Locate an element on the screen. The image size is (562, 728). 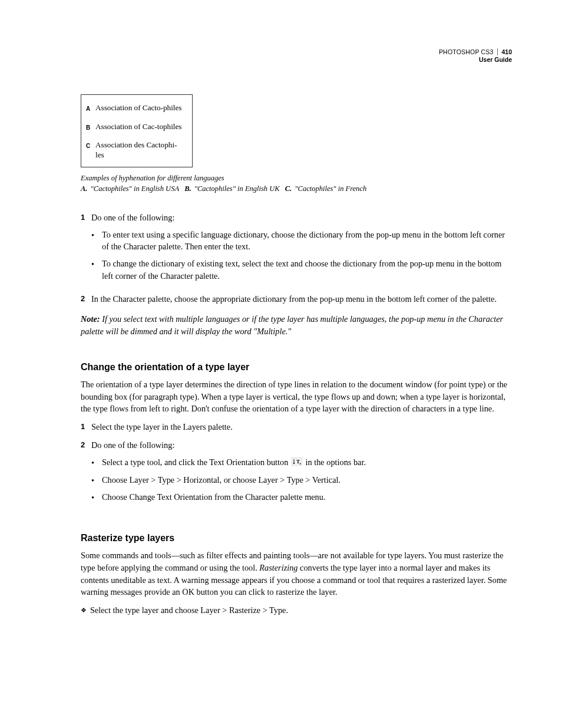
procedure-2: 1 Select the type layer in the Layers pa… is located at coordinates (296, 465).